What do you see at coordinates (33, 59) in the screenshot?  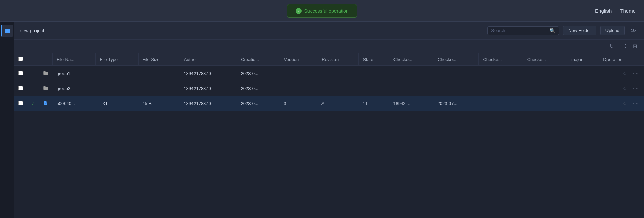 I see `th-check-mark` at bounding box center [33, 59].